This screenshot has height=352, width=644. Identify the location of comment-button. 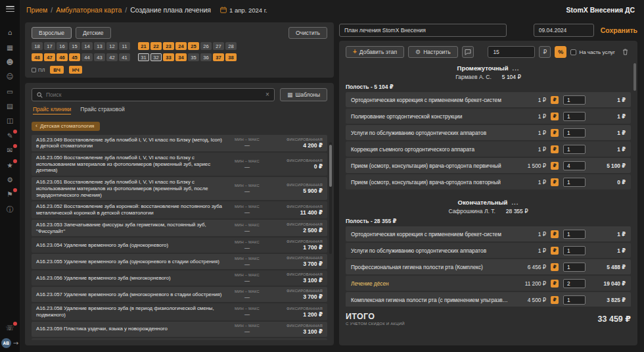
(468, 52).